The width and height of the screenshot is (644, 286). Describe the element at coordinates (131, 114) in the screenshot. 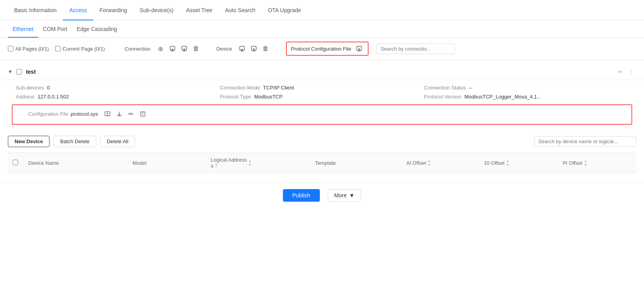

I see `config-file-edit-icon: ✏` at that location.